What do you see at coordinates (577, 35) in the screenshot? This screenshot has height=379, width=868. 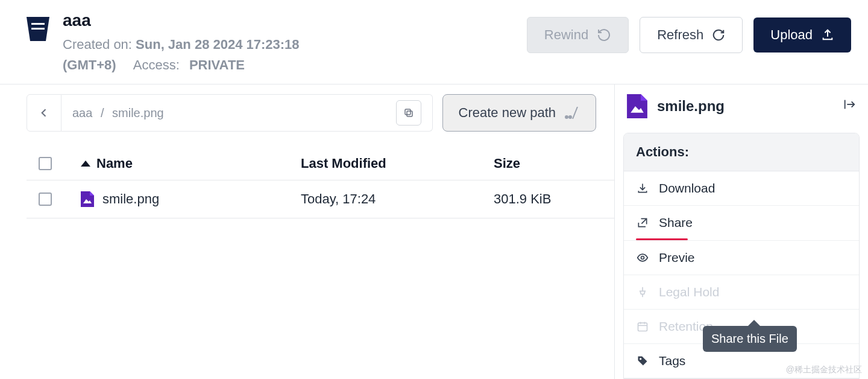 I see `rewind-button: Rewind` at bounding box center [577, 35].